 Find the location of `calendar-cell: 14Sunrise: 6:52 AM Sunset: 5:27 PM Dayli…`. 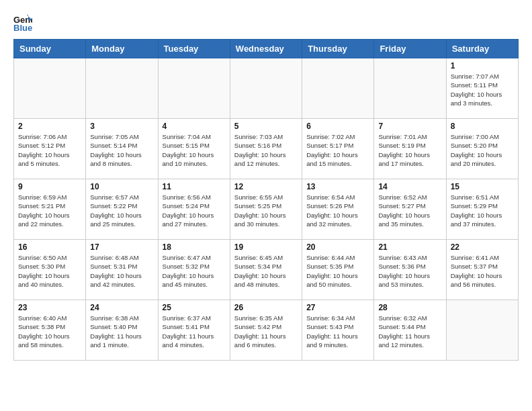

calendar-cell: 14Sunrise: 6:52 AM Sunset: 5:27 PM Dayli… is located at coordinates (410, 210).